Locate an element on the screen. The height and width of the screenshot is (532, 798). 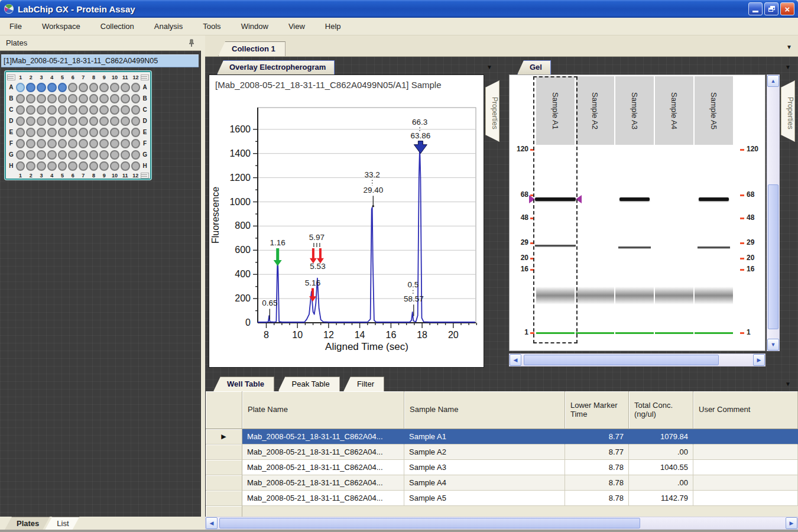
well-H5 is located at coordinates (63, 166).